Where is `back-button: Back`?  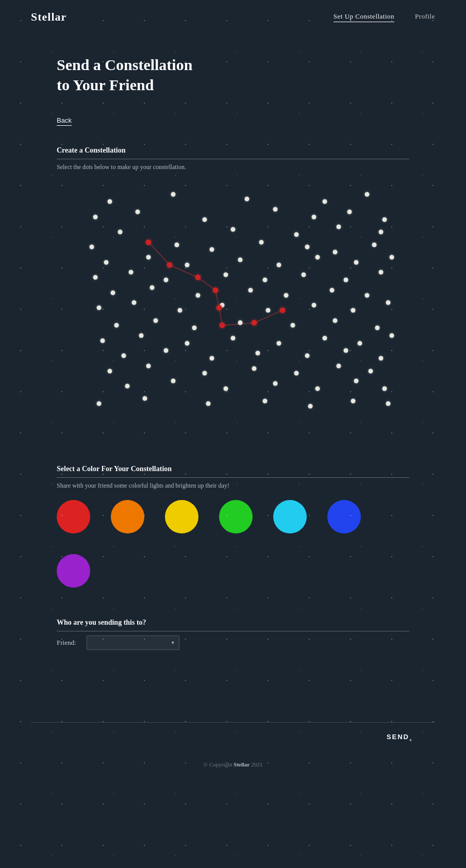 back-button: Back is located at coordinates (64, 121).